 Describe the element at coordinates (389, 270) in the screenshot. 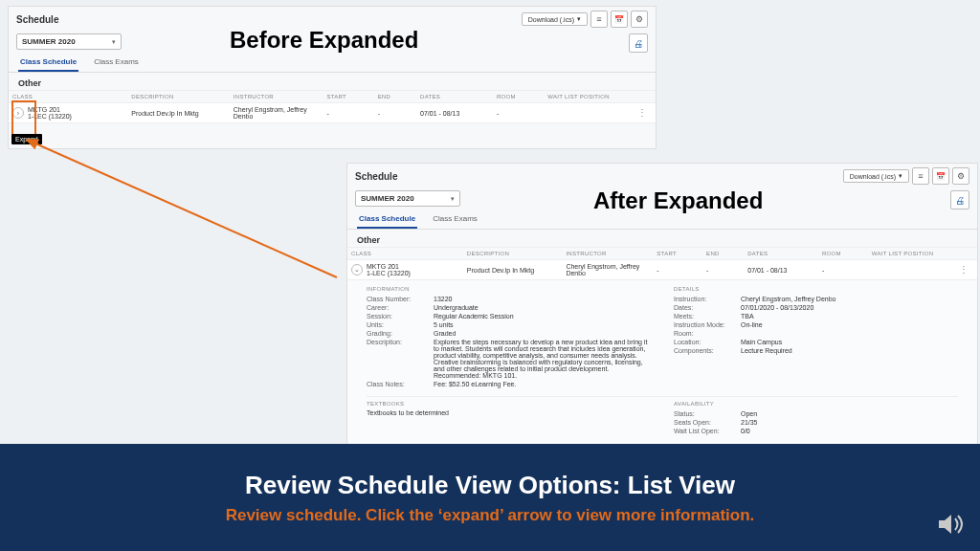

I see `class-code: MKTG 201 1-LEC (13220)` at that location.